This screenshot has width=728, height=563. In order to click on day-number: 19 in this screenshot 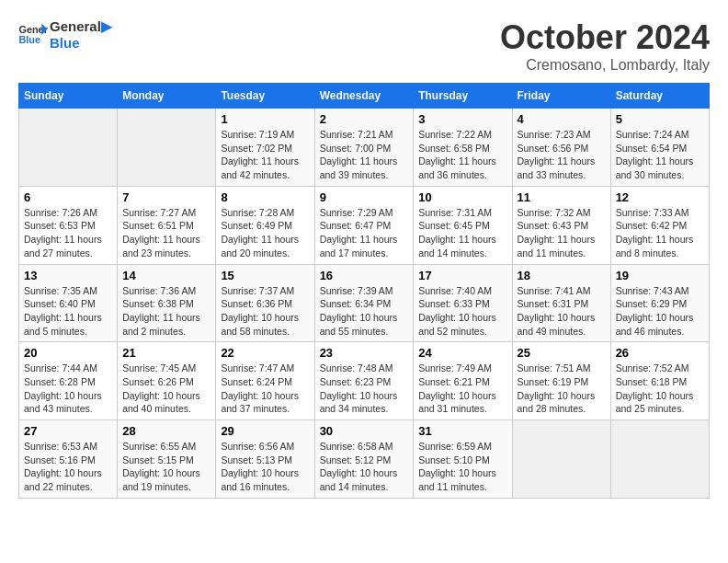, I will do `click(660, 276)`.